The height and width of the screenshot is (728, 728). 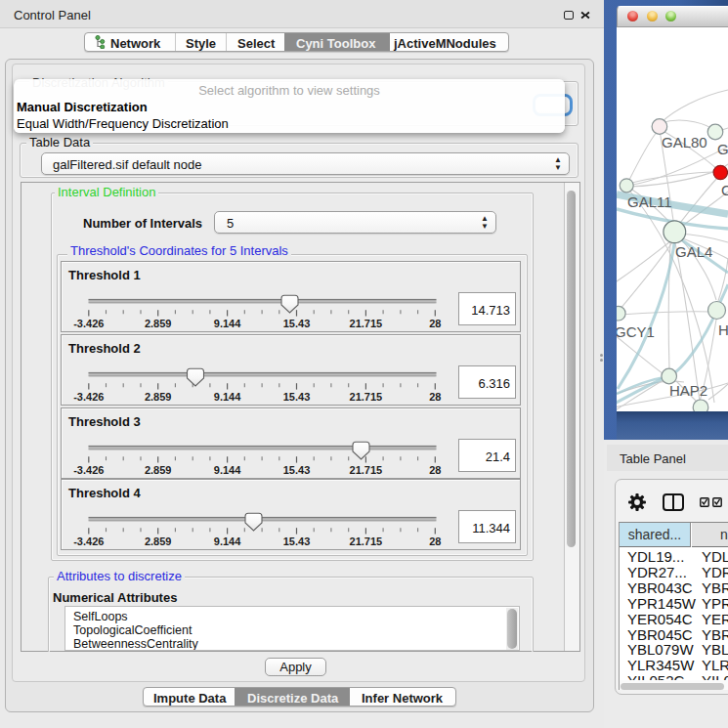 I want to click on svg-text: C, so click(x=725, y=190).